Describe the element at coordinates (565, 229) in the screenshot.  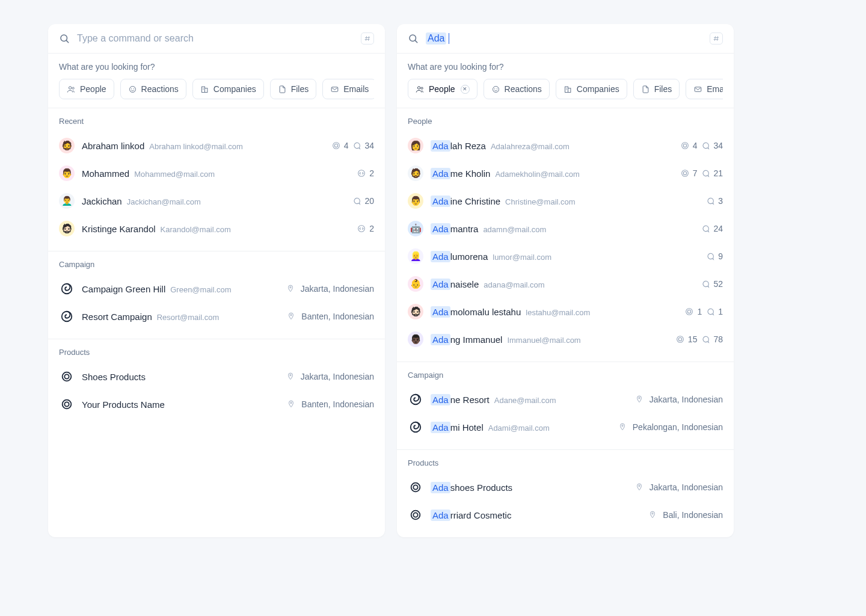
I see `list-item: 🤖 Adamantra adamn@mail.com 24` at that location.